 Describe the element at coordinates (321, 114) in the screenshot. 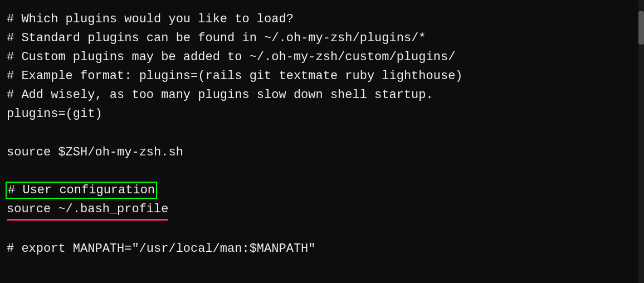

I see `code-line-6: plugins=(git)` at that location.